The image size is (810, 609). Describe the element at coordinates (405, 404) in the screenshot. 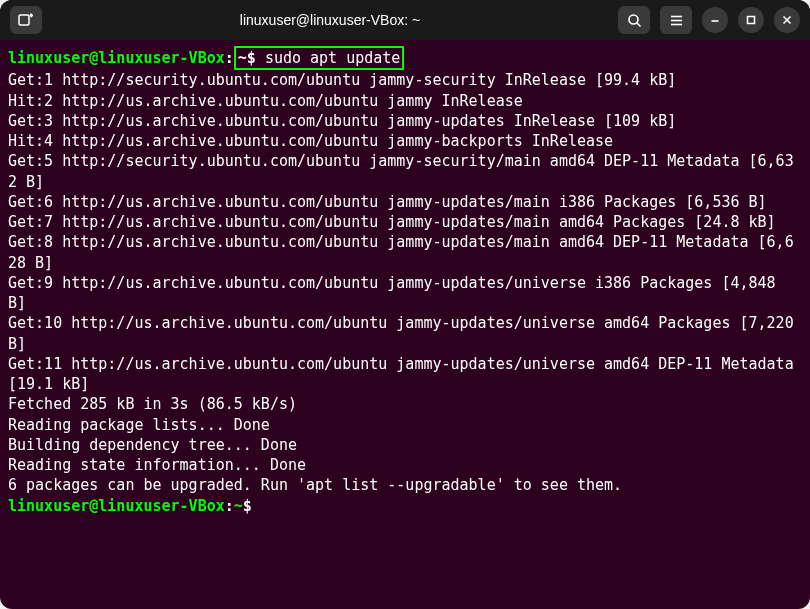

I see `output-line: Fetched 285 kB in 3s (86.5 kB/s)` at that location.